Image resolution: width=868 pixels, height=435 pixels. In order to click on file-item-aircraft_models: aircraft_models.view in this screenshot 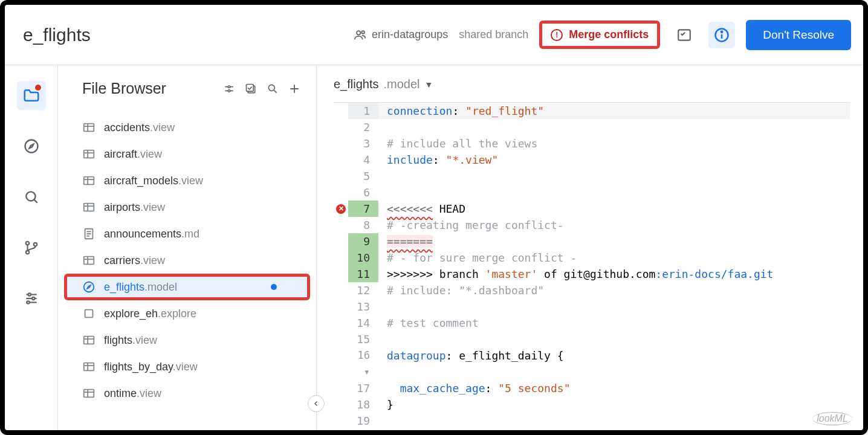, I will do `click(187, 181)`.